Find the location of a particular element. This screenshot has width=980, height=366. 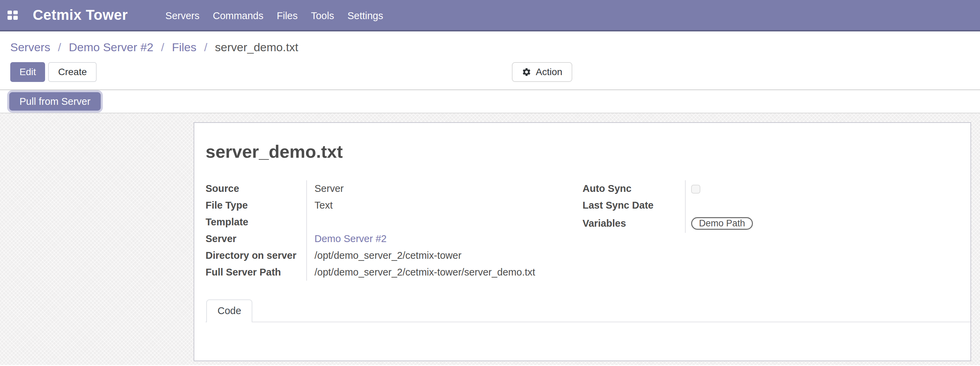

field-label: Source is located at coordinates (256, 189).